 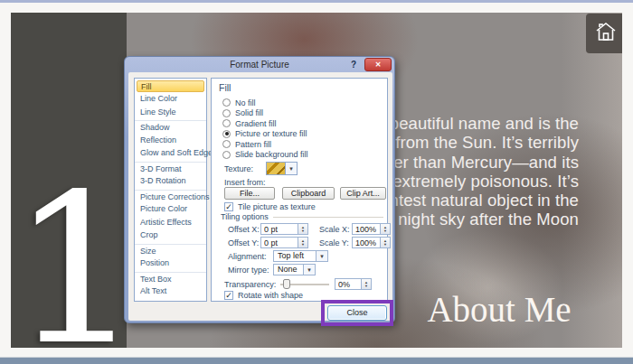 What do you see at coordinates (239, 169) in the screenshot?
I see `texture-label: Texture:` at bounding box center [239, 169].